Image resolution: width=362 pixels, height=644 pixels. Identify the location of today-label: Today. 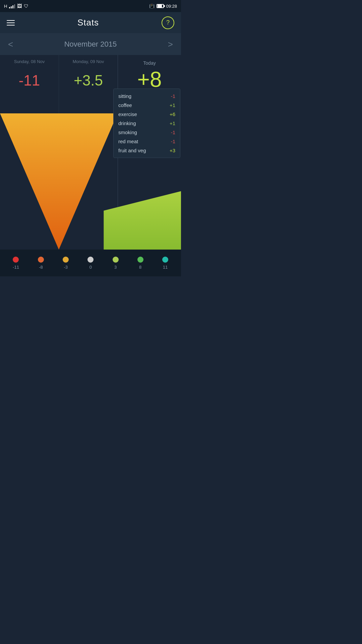
(149, 60).